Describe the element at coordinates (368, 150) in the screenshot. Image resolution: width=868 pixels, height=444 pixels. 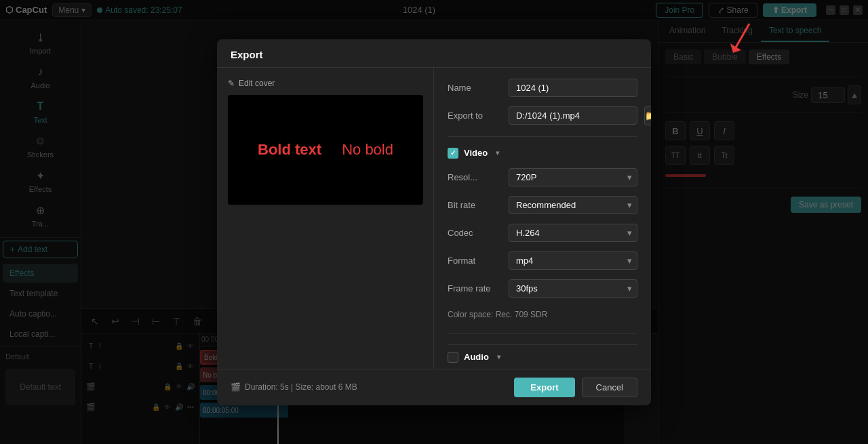
I see `preview-normal-text: No bold` at that location.